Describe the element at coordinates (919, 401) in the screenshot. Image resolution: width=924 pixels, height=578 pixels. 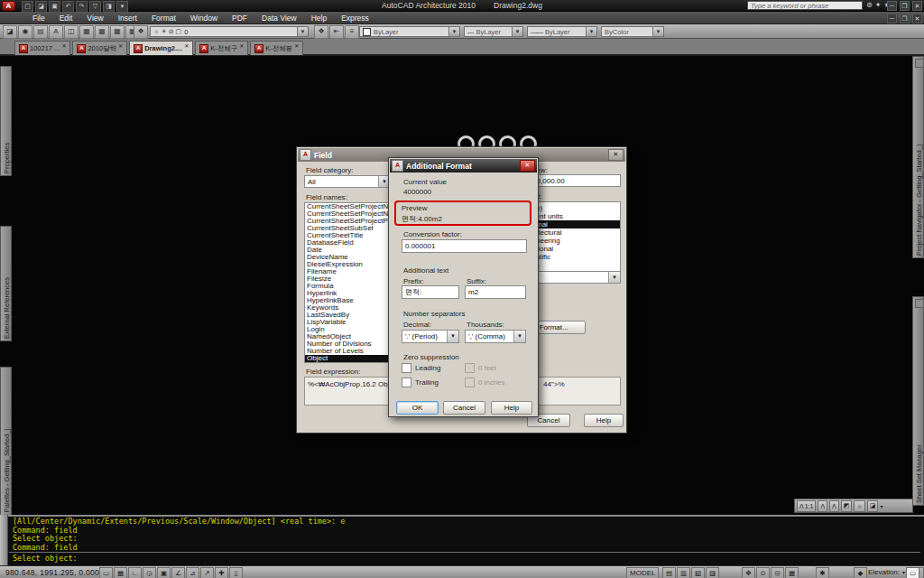
I see `palette-strip-sheet-set-manager: Sheet Set Manager` at that location.